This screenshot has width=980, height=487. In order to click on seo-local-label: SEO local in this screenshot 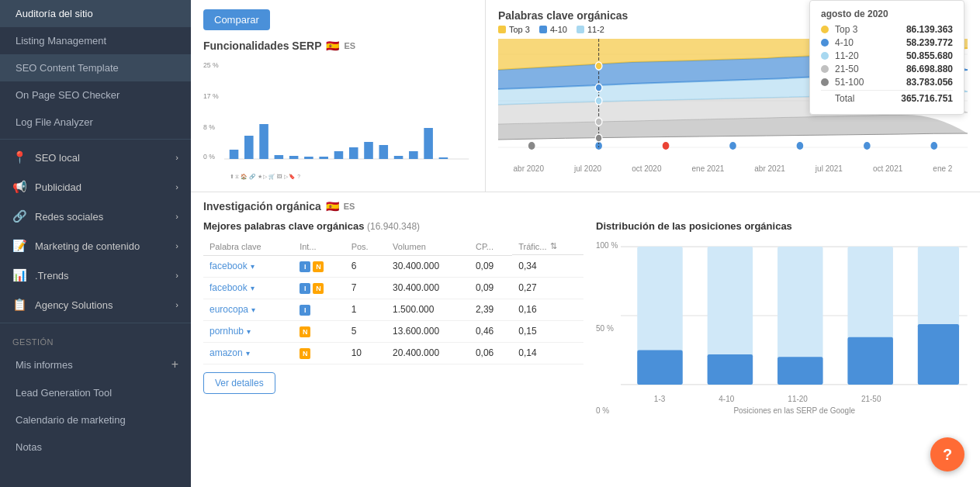, I will do `click(57, 158)`.